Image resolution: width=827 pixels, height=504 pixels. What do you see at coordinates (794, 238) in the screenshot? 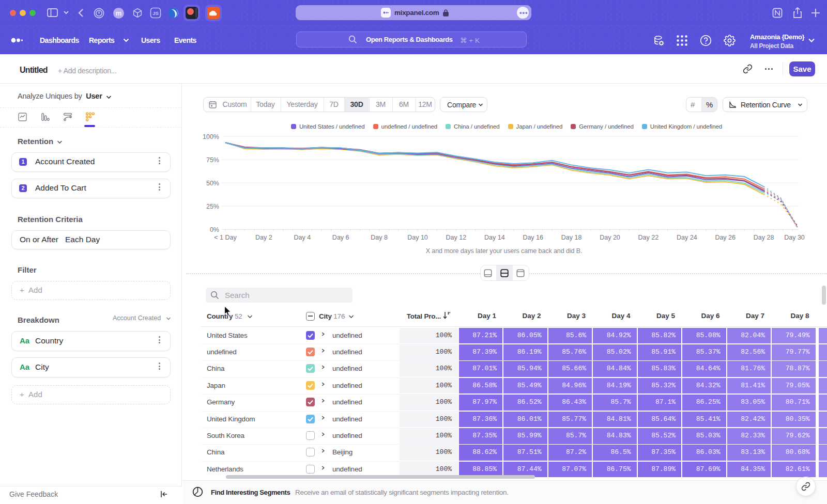
I see `svg-text: Day 30` at bounding box center [794, 238].